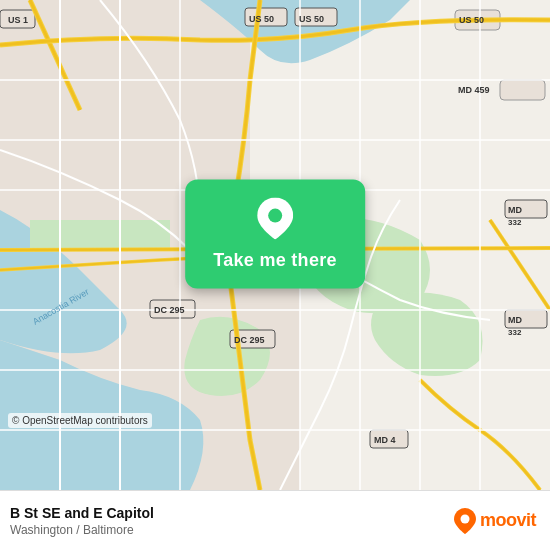 The image size is (550, 550). I want to click on bottom-bar: B St SE and E Capitol Washington / Balti…, so click(275, 520).